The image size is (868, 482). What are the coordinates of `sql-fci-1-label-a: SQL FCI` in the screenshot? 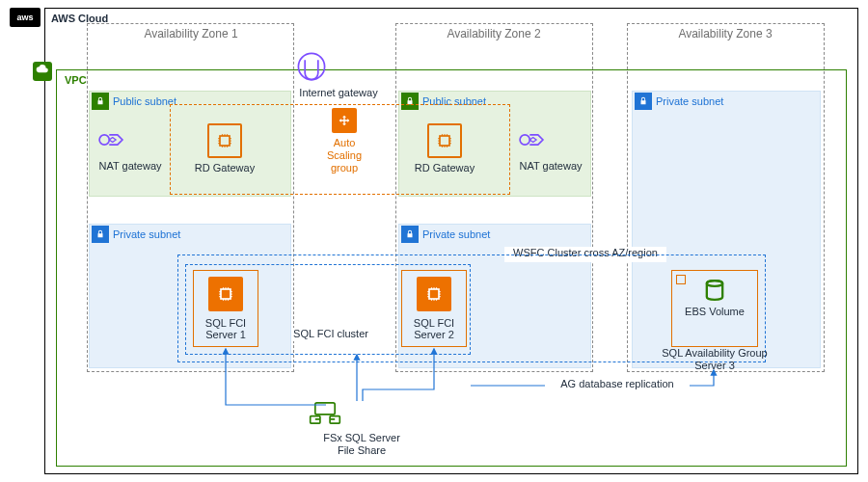 It's located at (226, 323).